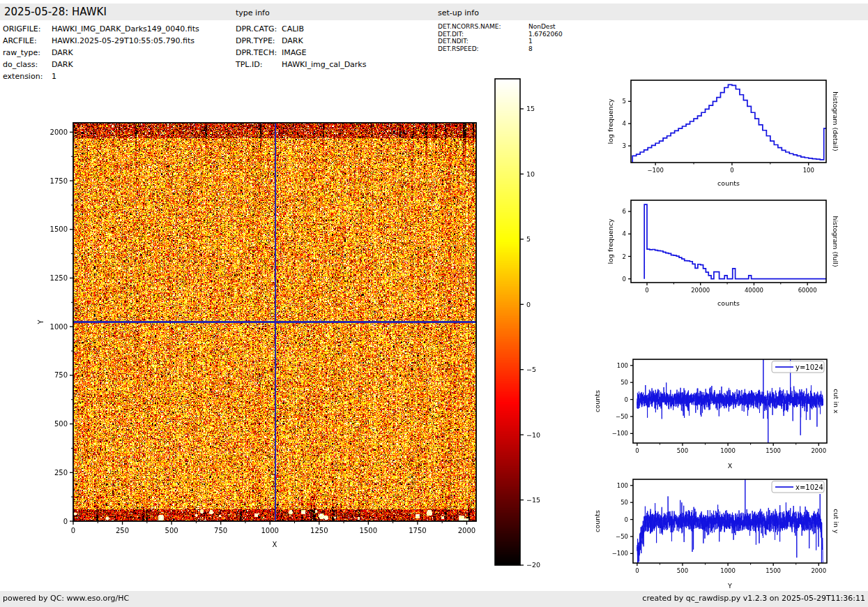 This screenshot has height=607, width=868. I want to click on svg-text: 60000, so click(807, 290).